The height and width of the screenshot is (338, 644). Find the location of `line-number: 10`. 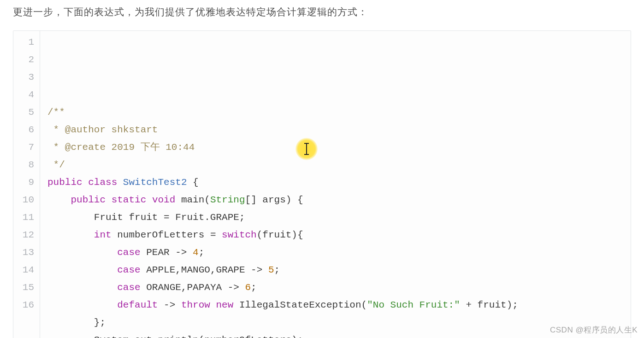

line-number: 10 is located at coordinates (24, 200).